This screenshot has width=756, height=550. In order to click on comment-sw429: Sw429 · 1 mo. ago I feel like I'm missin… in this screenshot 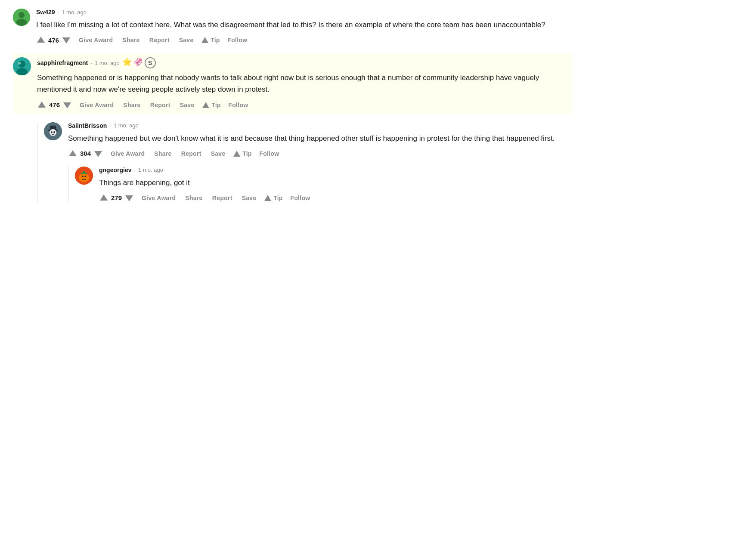, I will do `click(293, 27)`.